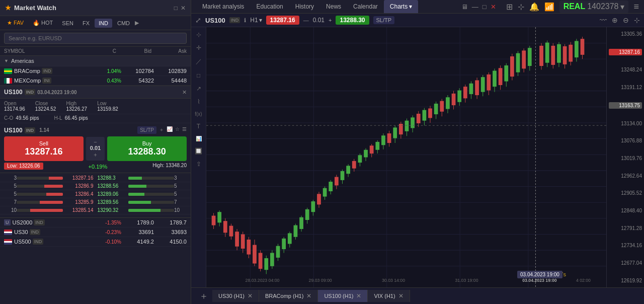 Image resolution: width=644 pixels, height=304 pixels. What do you see at coordinates (475, 7) in the screenshot?
I see `window-minimize-icon: —` at bounding box center [475, 7].